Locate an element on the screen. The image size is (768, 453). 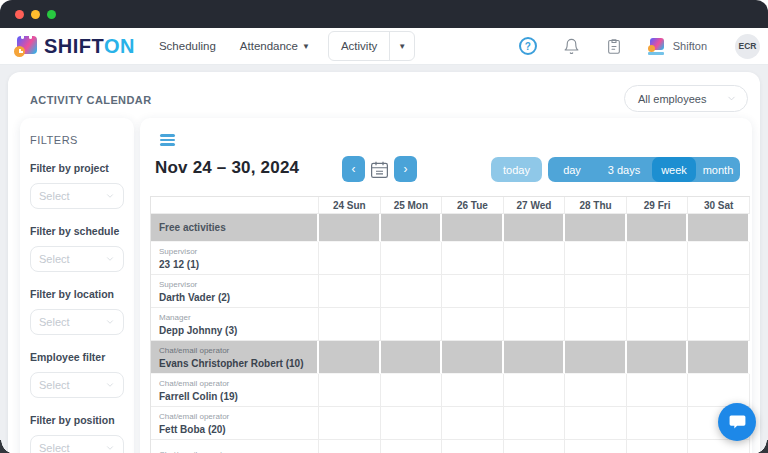
schedule-cell-r1-d5 is located at coordinates (596, 258).